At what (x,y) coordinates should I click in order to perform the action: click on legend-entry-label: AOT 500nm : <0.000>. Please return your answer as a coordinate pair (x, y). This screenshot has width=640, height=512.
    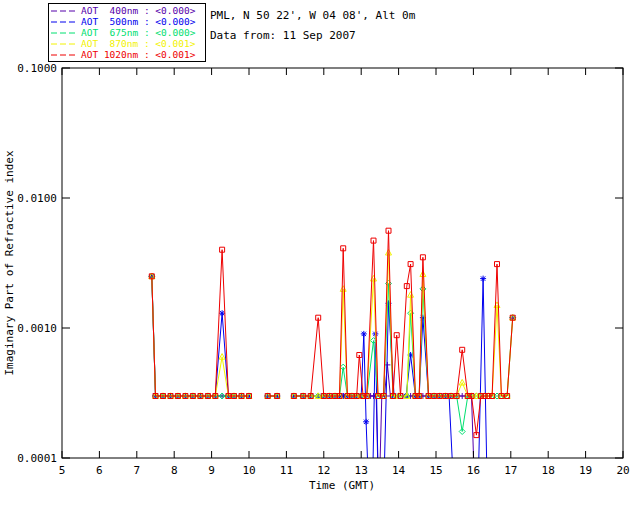
    Looking at the image, I should click on (138, 22).